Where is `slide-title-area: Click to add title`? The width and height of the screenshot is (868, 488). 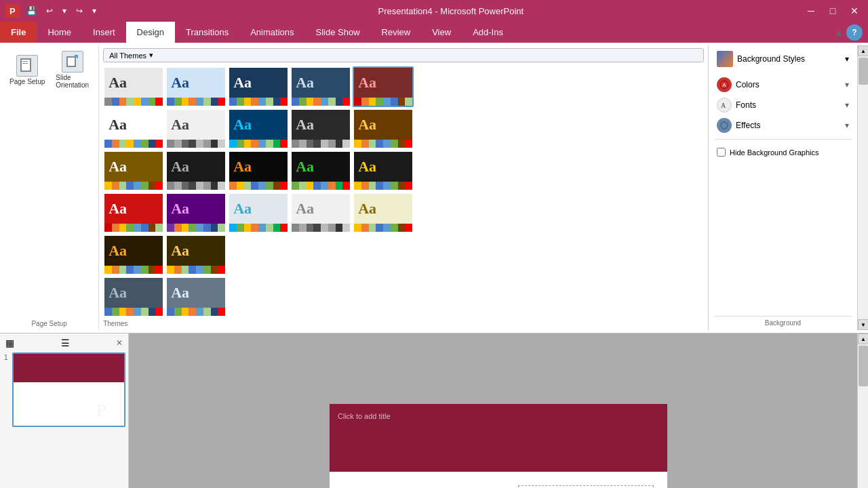
slide-title-area: Click to add title is located at coordinates (498, 416).